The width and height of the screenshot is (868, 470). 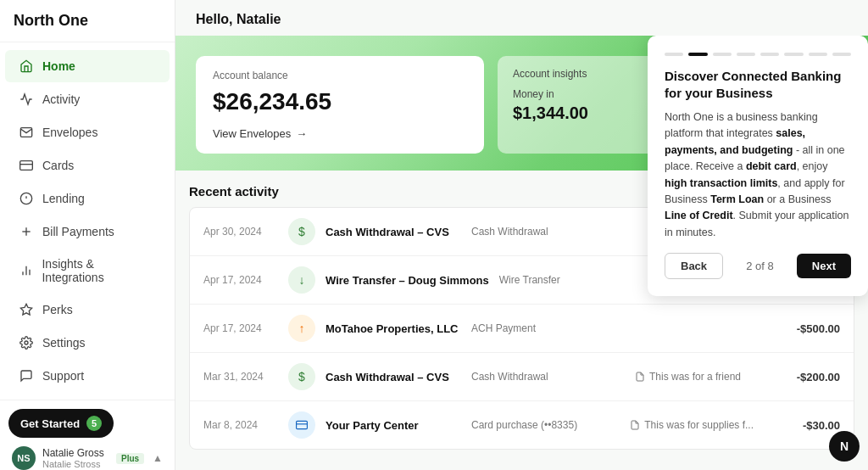 I want to click on lending-icon, so click(x=26, y=199).